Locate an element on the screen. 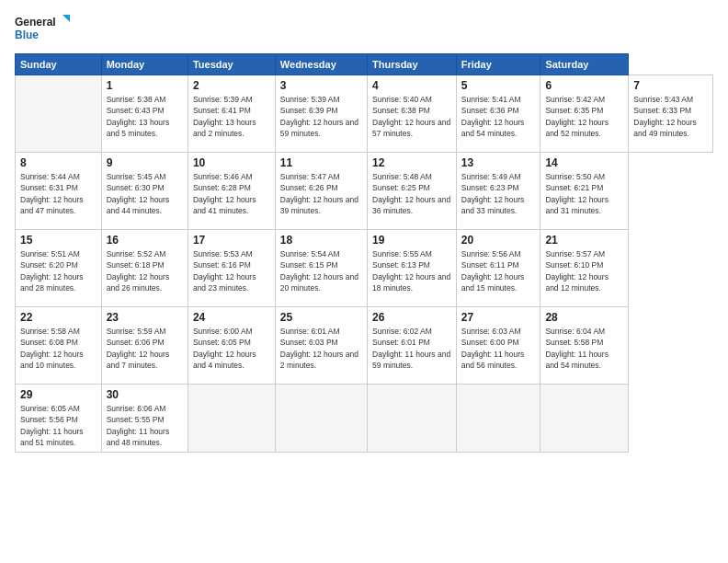 The width and height of the screenshot is (728, 563). day-number: 17 is located at coordinates (232, 240).